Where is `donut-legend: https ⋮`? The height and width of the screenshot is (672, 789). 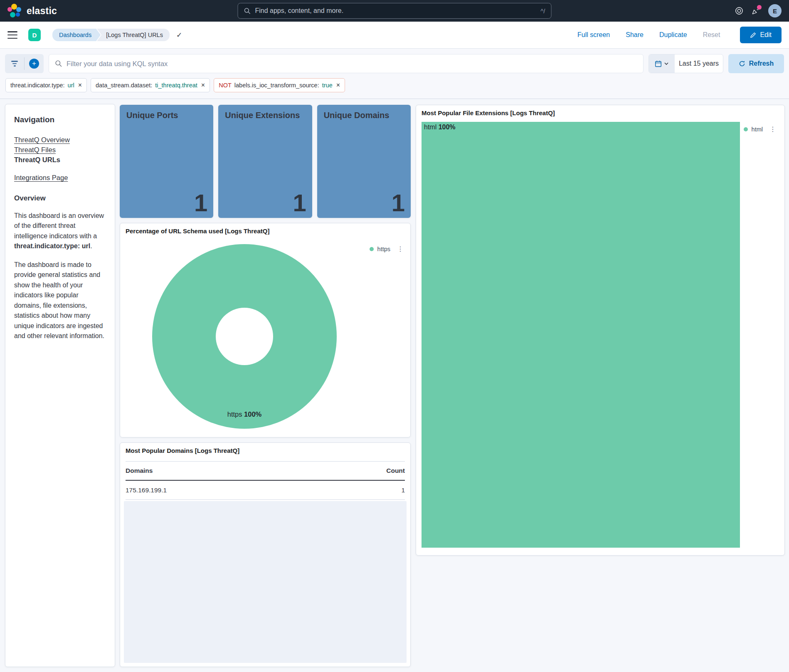 donut-legend: https ⋮ is located at coordinates (387, 249).